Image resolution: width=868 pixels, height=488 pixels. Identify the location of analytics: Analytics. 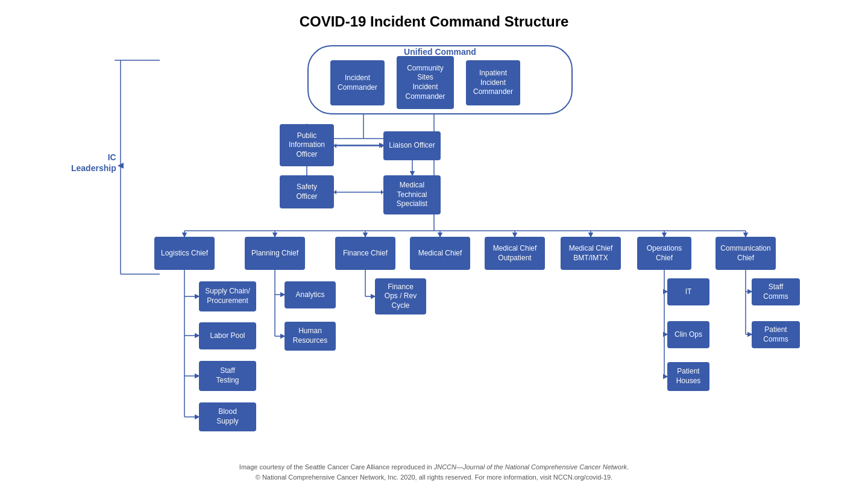
(310, 295).